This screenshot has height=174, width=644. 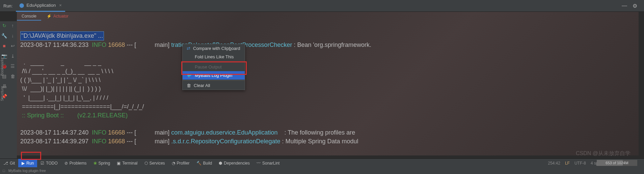 I want to click on ctx-clear-all: 🗑Clear All, so click(x=214, y=86).